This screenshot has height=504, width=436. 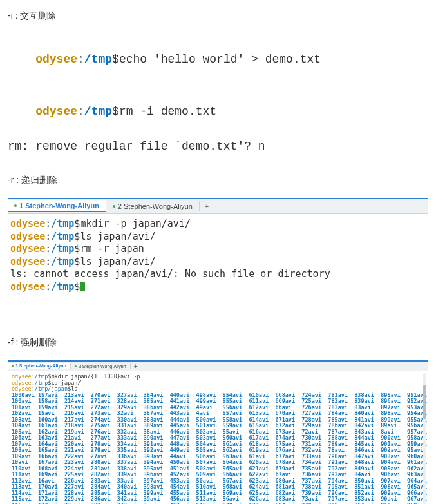 I want to click on output-line: rm: remove regular file `demo.txt'? n, so click(x=218, y=147).